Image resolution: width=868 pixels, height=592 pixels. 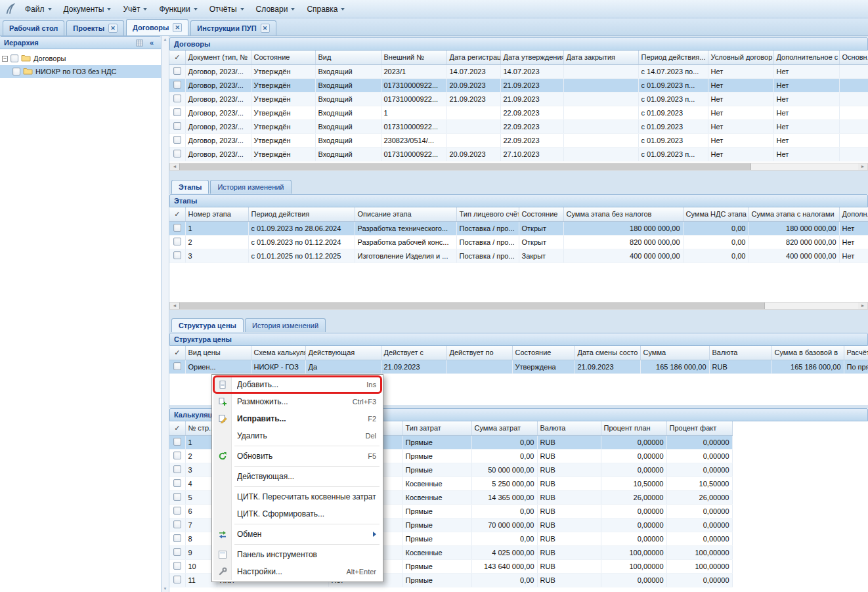 I want to click on menubar-item: Функции, so click(x=178, y=9).